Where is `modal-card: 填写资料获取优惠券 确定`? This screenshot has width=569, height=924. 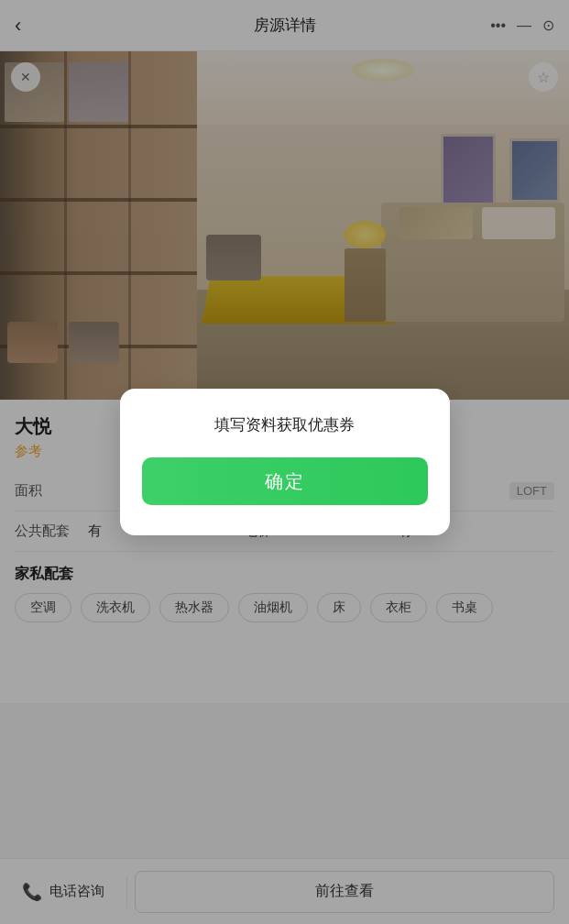
modal-card: 填写资料获取优惠券 确定 is located at coordinates (285, 462).